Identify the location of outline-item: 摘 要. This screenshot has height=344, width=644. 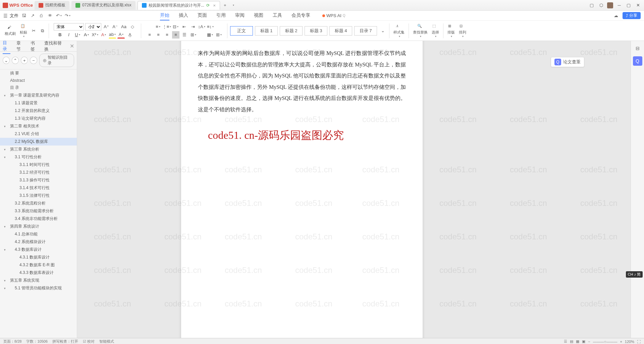
(38, 73).